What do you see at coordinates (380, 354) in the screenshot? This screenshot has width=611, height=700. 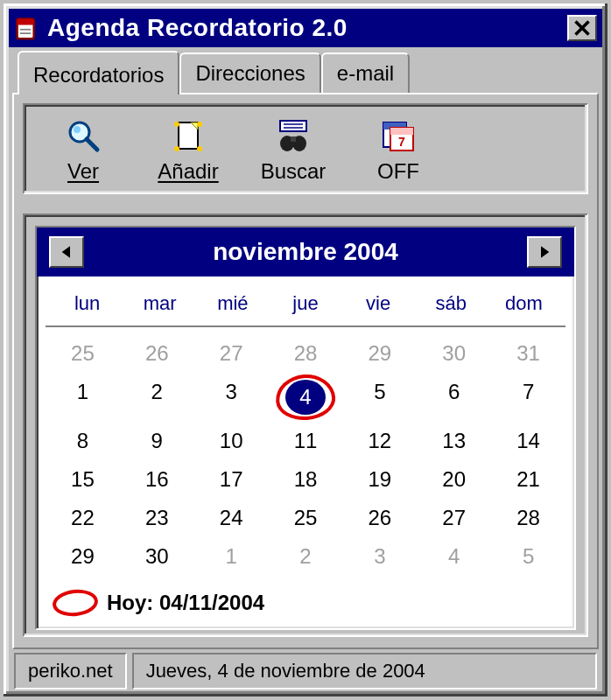 I see `day-number: 29` at bounding box center [380, 354].